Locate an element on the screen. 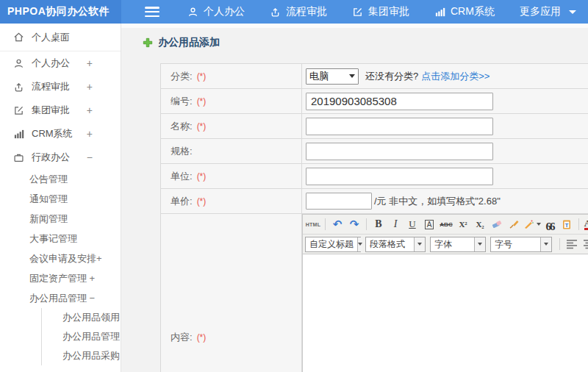  code-input is located at coordinates (400, 101).